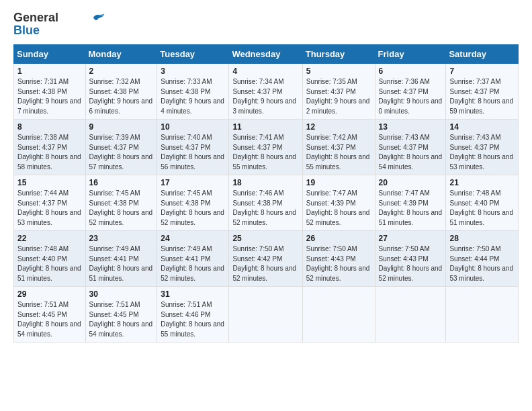 Image resolution: width=532 pixels, height=411 pixels. I want to click on calendar-cell: 6Sunrise: 7:36 AMSunset: 4:37 PMDaylight…, so click(410, 91).